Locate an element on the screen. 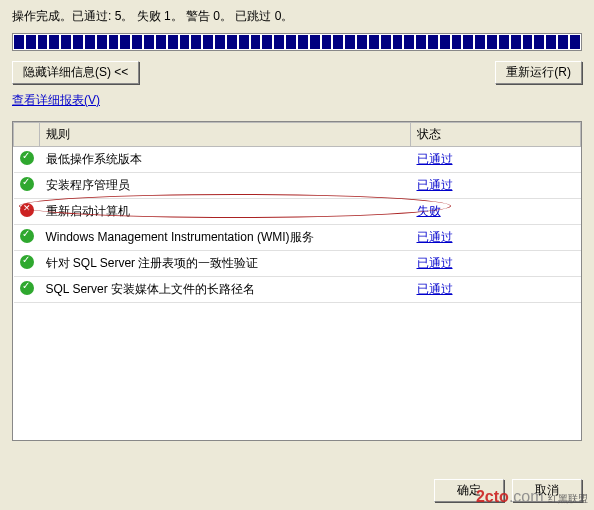 The width and height of the screenshot is (594, 510). col-status: 状态 is located at coordinates (496, 135).